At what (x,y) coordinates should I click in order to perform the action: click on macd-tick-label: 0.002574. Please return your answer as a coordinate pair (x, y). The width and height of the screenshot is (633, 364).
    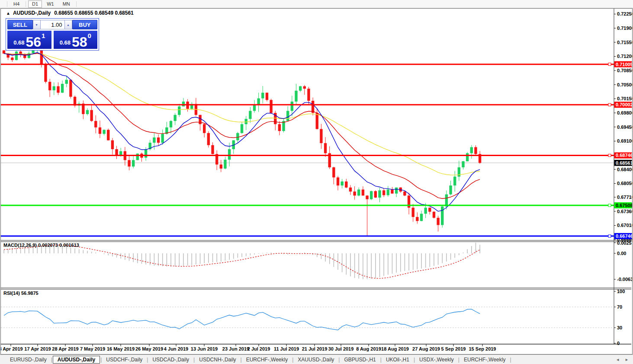
    Looking at the image, I should click on (625, 243).